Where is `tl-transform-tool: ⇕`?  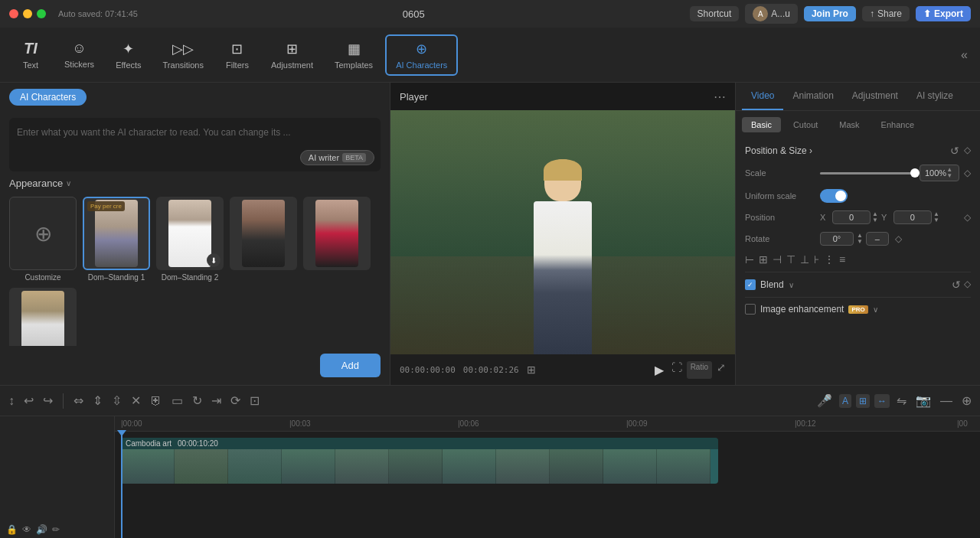 tl-transform-tool: ⇕ is located at coordinates (98, 401).